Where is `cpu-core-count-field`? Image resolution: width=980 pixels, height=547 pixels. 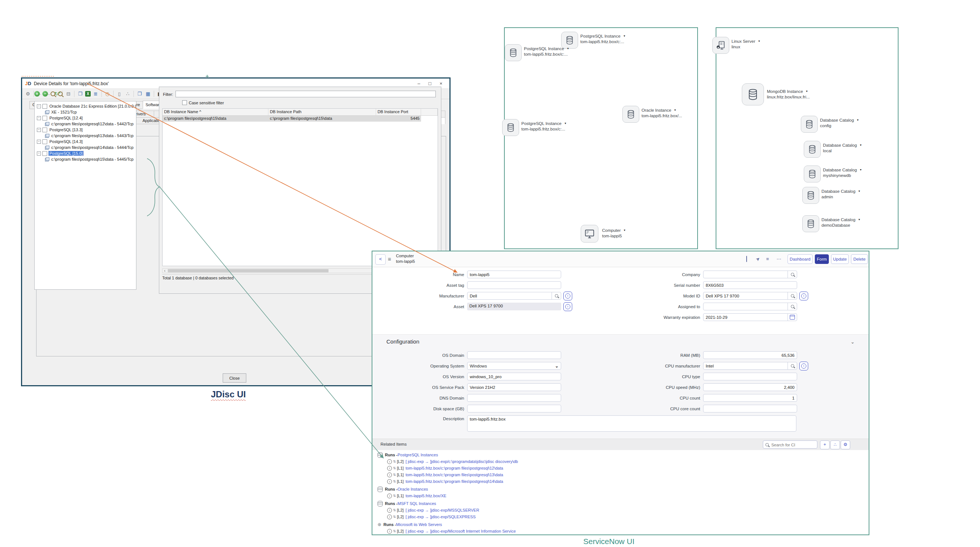
cpu-core-count-field is located at coordinates (750, 409).